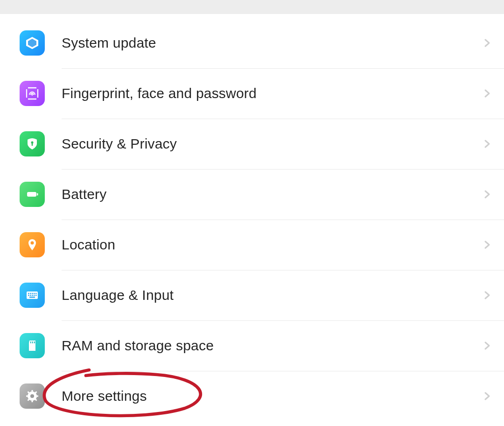 The width and height of the screenshot is (504, 426). Describe the element at coordinates (271, 43) in the screenshot. I see `settings-row-label: System update` at that location.